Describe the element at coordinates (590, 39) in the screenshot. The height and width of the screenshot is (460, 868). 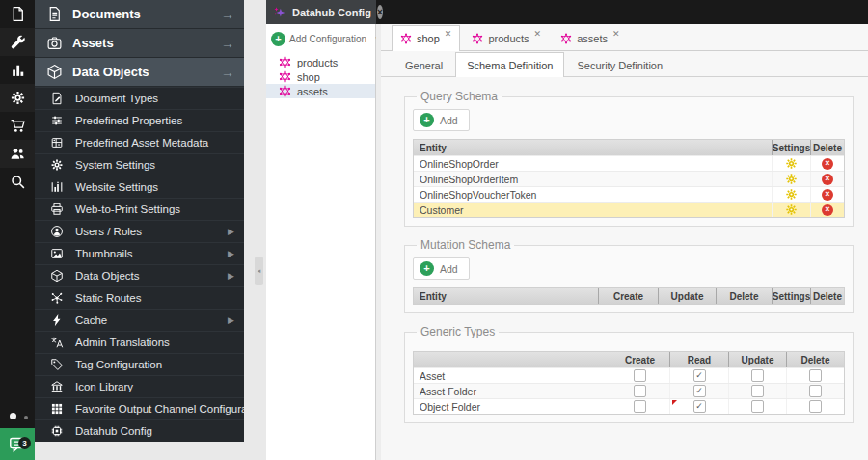
I see `tab-assets: assets ✕` at that location.